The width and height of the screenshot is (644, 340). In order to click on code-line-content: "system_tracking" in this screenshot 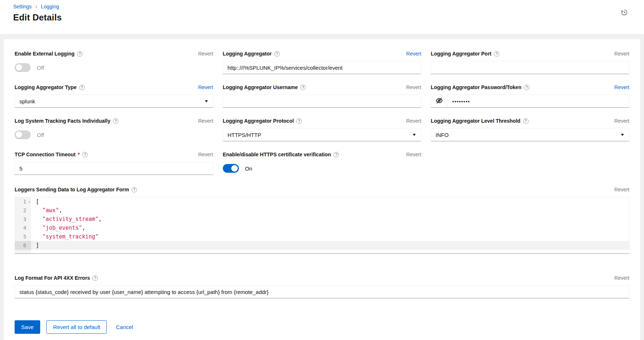, I will do `click(330, 237)`.